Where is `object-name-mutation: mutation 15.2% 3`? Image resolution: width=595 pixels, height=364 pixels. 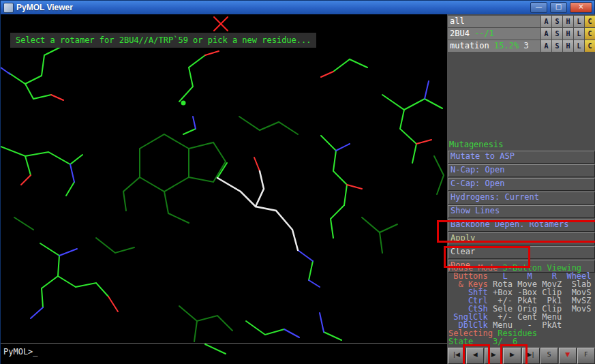 object-name-mutation: mutation 15.2% 3 is located at coordinates (494, 46).